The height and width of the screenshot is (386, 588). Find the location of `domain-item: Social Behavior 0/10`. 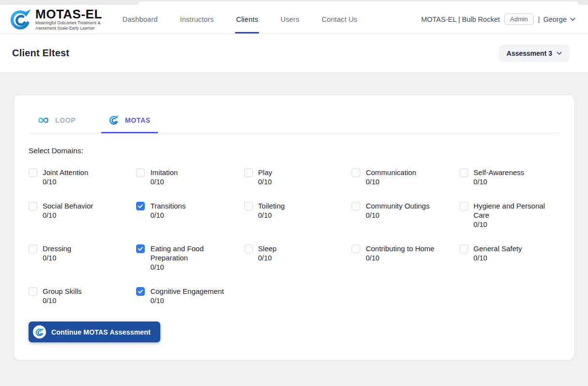

domain-item: Social Behavior 0/10 is located at coordinates (78, 210).